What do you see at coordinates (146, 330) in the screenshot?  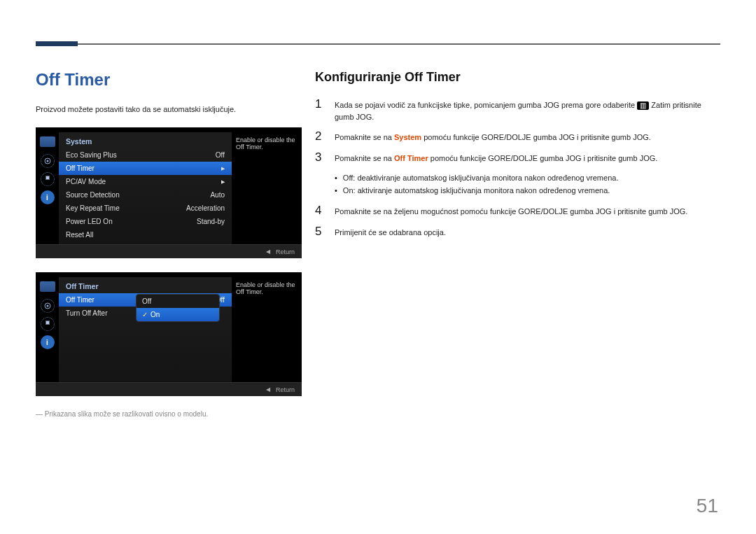 I see `osd-menu-panel: Off Timer Off TimerOffTurn Off After Off…` at bounding box center [146, 330].